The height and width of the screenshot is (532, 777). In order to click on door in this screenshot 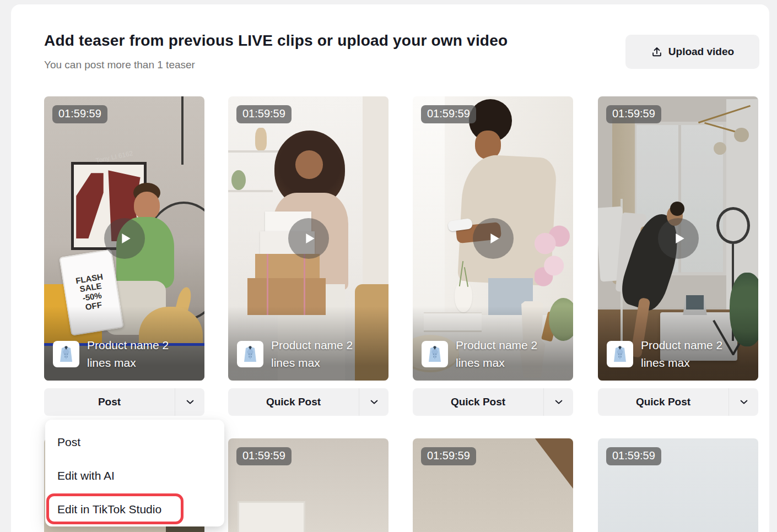, I will do `click(271, 517)`.